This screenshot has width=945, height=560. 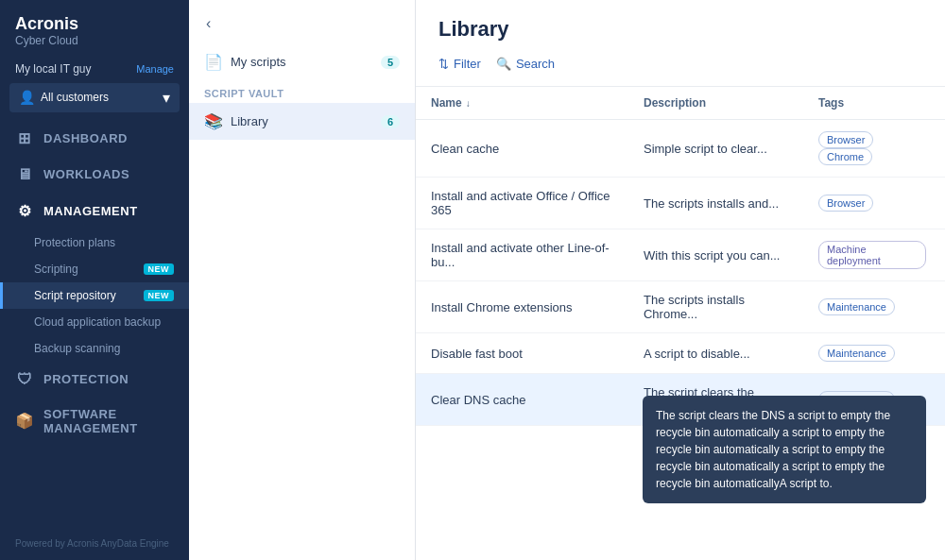 What do you see at coordinates (94, 212) in the screenshot?
I see `sidebar-item-management: ⚙ MANAGEMENT` at bounding box center [94, 212].